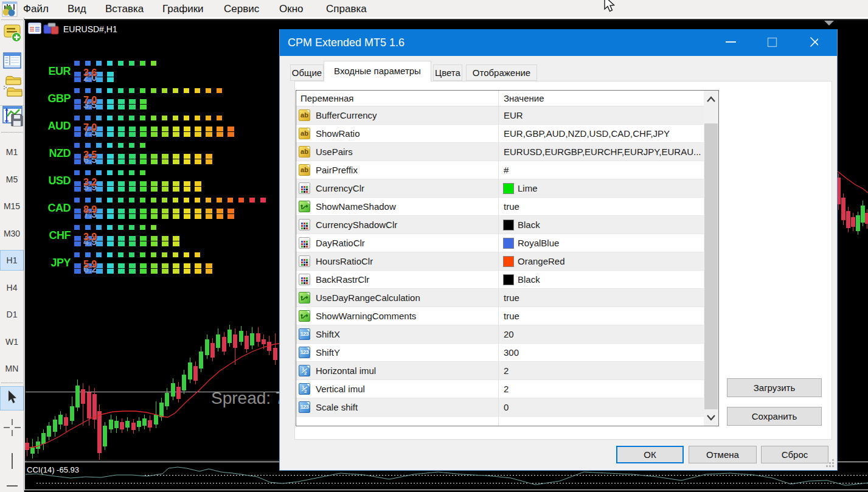  I want to click on svg-text: USD, so click(60, 181).